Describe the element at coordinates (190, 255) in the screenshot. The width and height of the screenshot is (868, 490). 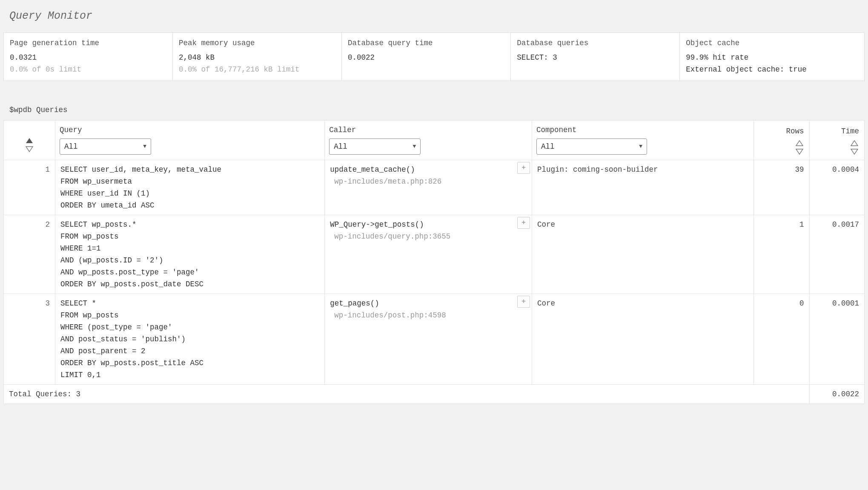
I see `query-cell: SELECT wp_posts.* FROM wp_posts WHERE 1=…` at that location.